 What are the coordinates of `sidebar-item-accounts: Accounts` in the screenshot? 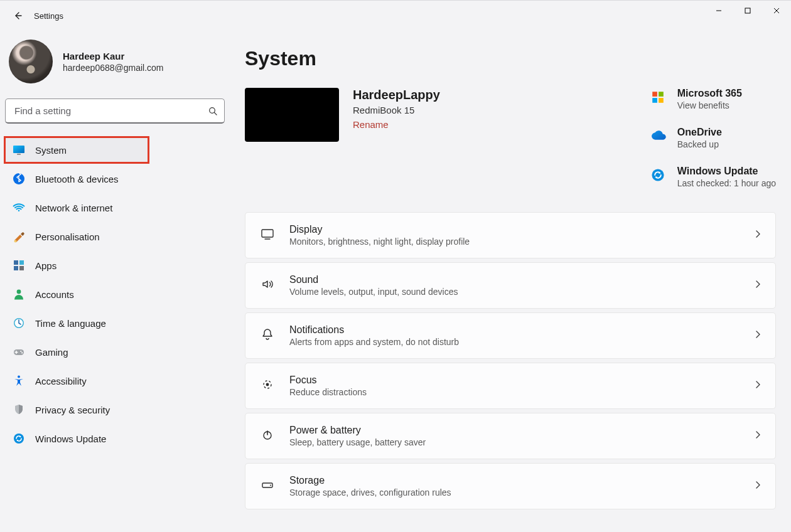 It's located at (115, 294).